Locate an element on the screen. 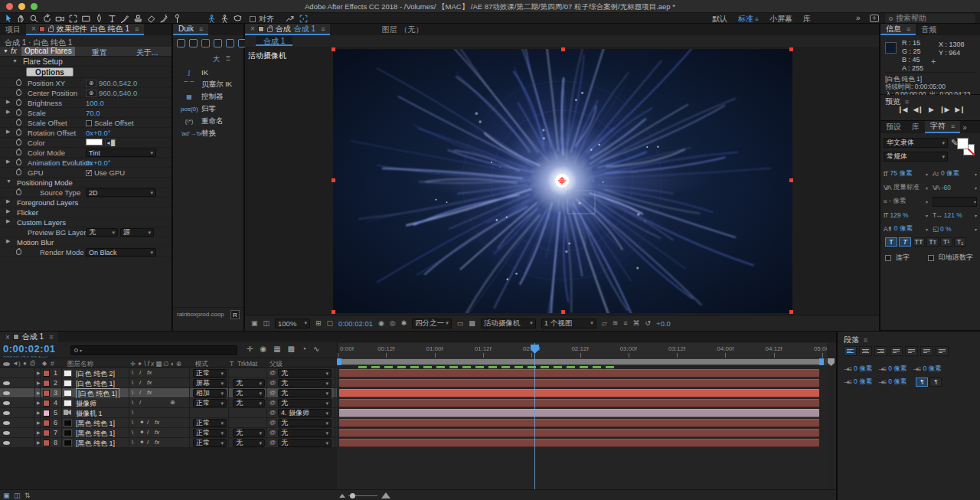  timeline-search-field: ▾ is located at coordinates (154, 351).